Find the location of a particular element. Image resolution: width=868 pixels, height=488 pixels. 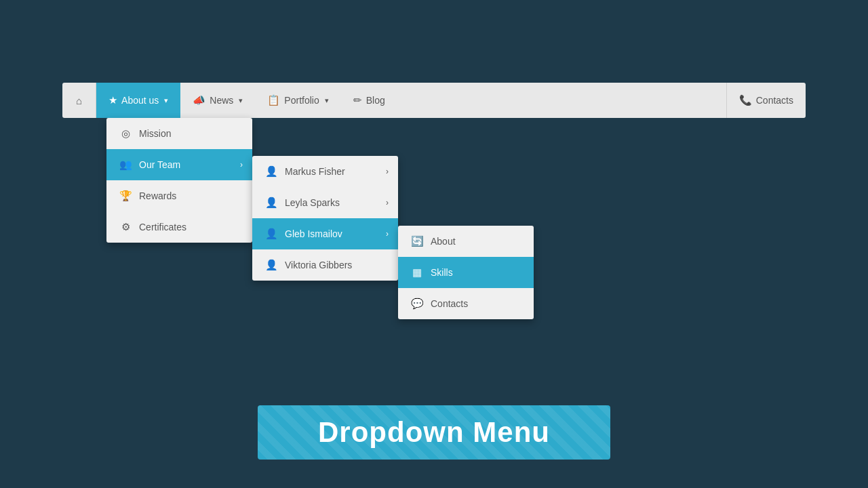

nav-contacts-label: Contacts is located at coordinates (774, 100).